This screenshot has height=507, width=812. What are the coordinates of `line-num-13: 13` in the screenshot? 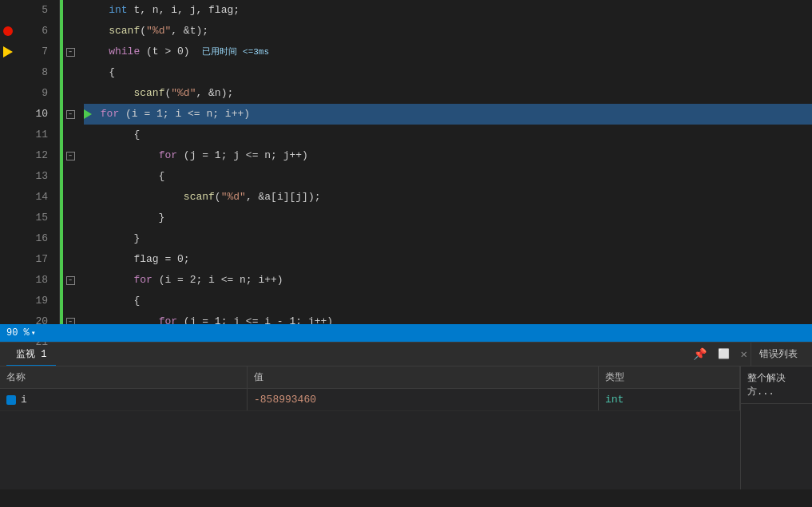 It's located at (34, 176).